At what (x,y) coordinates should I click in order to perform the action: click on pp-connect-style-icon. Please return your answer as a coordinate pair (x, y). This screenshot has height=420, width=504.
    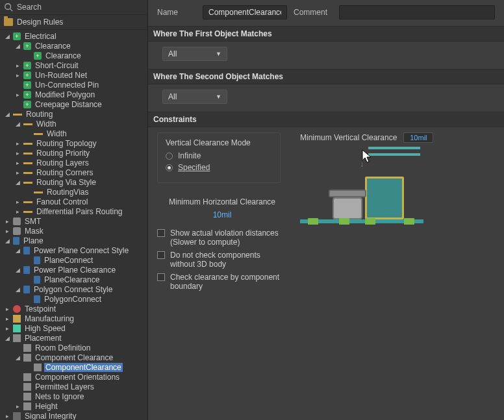
    Looking at the image, I should click on (27, 251).